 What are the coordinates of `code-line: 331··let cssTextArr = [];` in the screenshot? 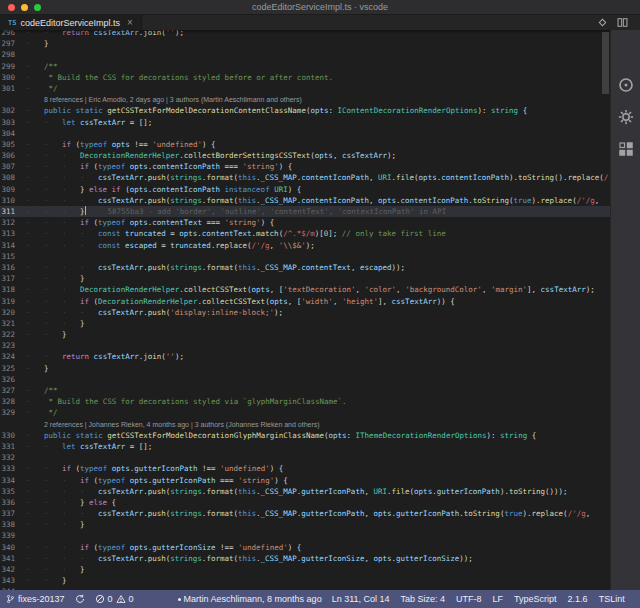 It's located at (305, 446).